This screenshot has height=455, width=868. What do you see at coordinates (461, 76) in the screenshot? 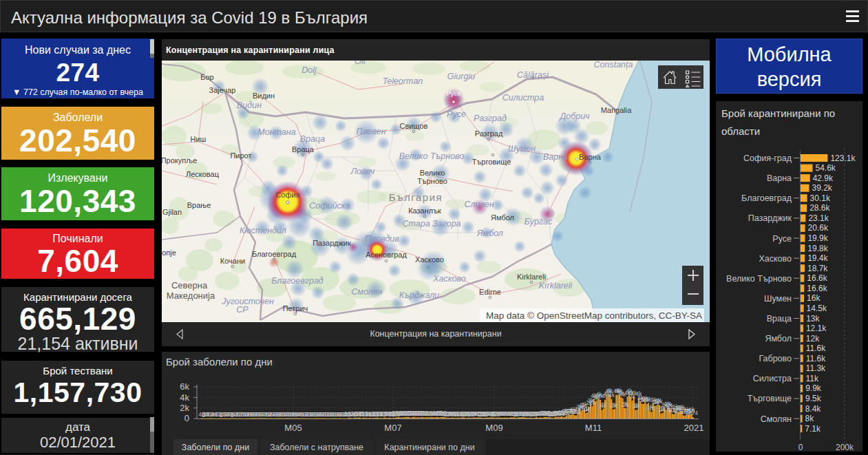
I see `svg-text: Giurgiu` at bounding box center [461, 76].